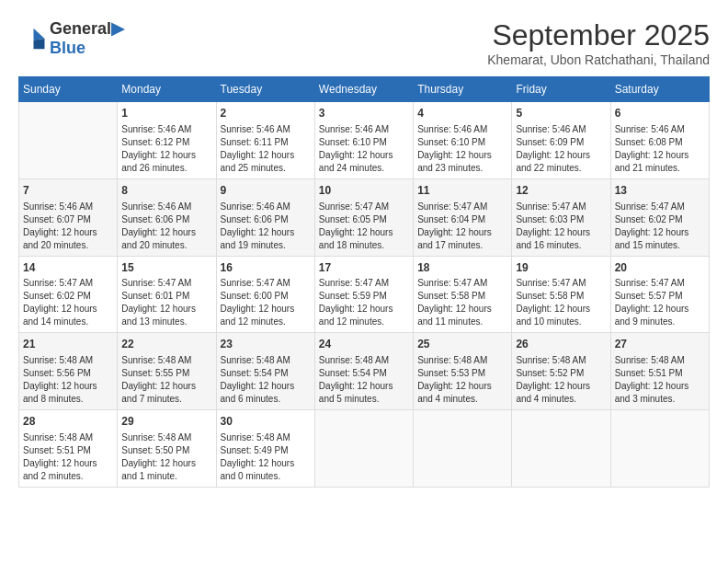 The width and height of the screenshot is (728, 563). I want to click on day-info: Sunrise: 5:46 AM Sunset: 6:06 PM Dayligh…, so click(266, 226).